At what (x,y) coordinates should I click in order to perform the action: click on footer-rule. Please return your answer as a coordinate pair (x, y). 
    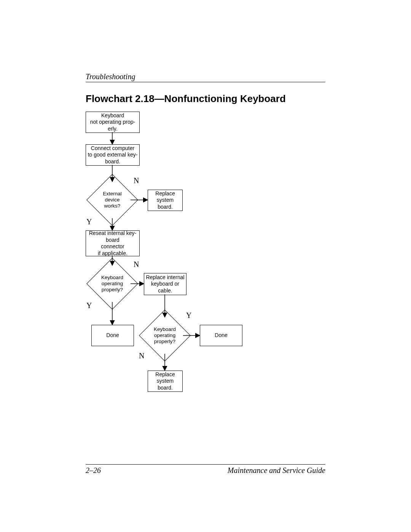
    Looking at the image, I should click on (206, 465).